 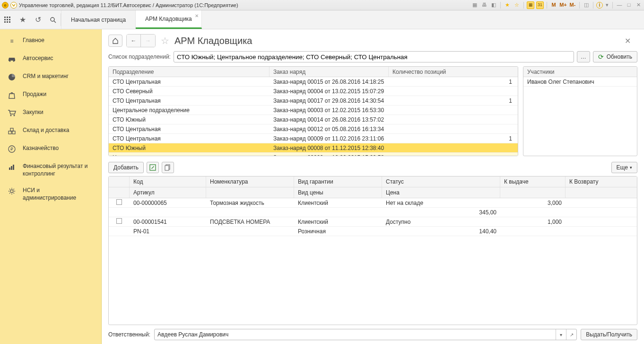 I want to click on col-status: Статус, so click(x=441, y=182).